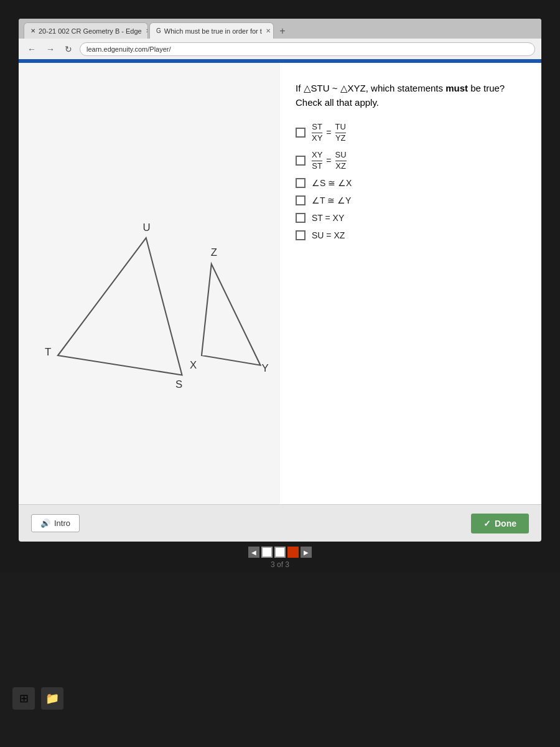  Describe the element at coordinates (280, 49) in the screenshot. I see `address-bar: ← → ↻ learn.edgenuity.com/Player/` at that location.